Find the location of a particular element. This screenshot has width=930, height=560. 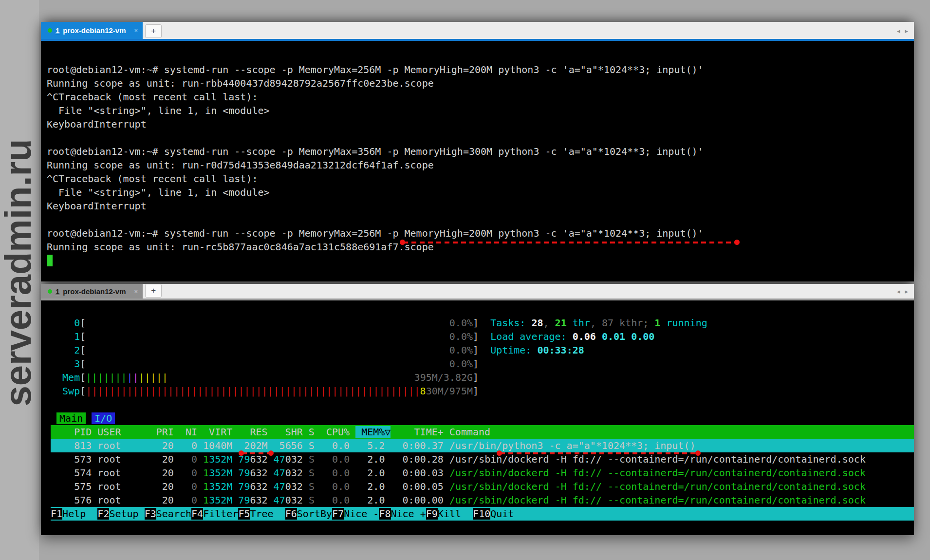

terminal-text: Tree is located at coordinates (267, 514).